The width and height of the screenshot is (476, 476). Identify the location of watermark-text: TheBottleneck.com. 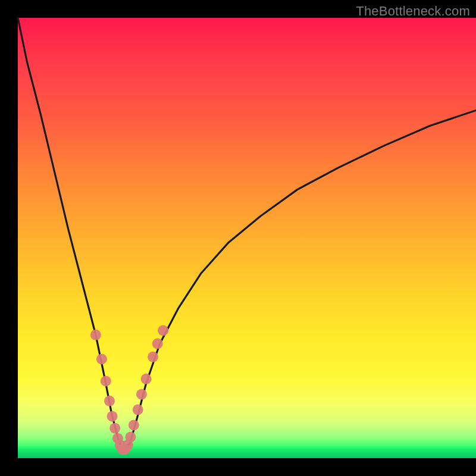
(413, 11).